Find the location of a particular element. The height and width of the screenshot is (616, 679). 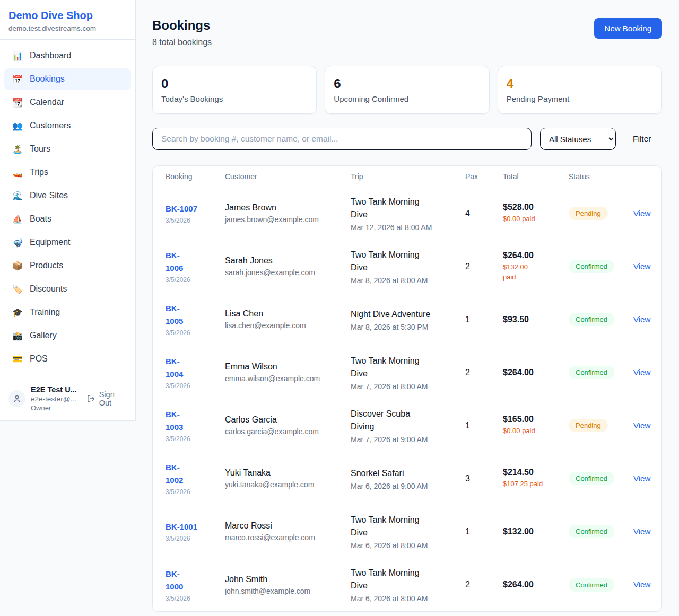

total-amount: $264.00 is located at coordinates (536, 585).